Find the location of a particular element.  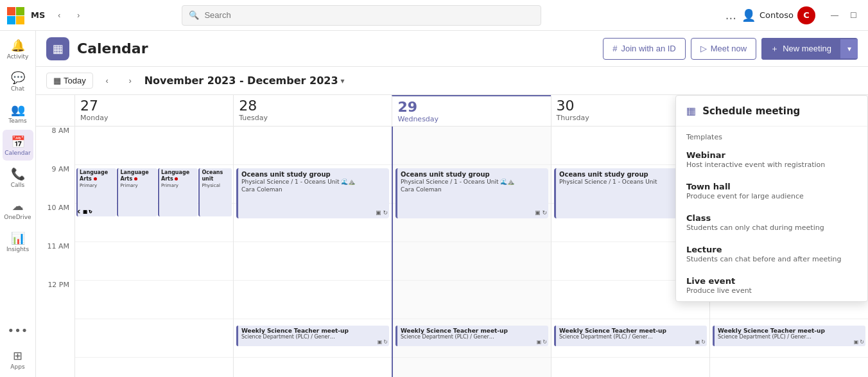

calendar-header: ▦ Calendar # Join with an ID ▷ Meet now … is located at coordinates (452, 49).